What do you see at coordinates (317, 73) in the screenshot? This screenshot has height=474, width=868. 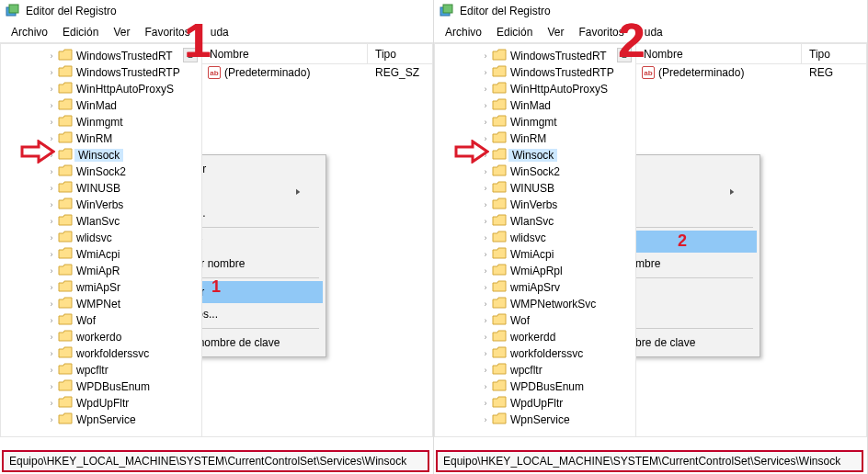 I see `value-row: ab (Predeterminado) REG_SZ` at bounding box center [317, 73].